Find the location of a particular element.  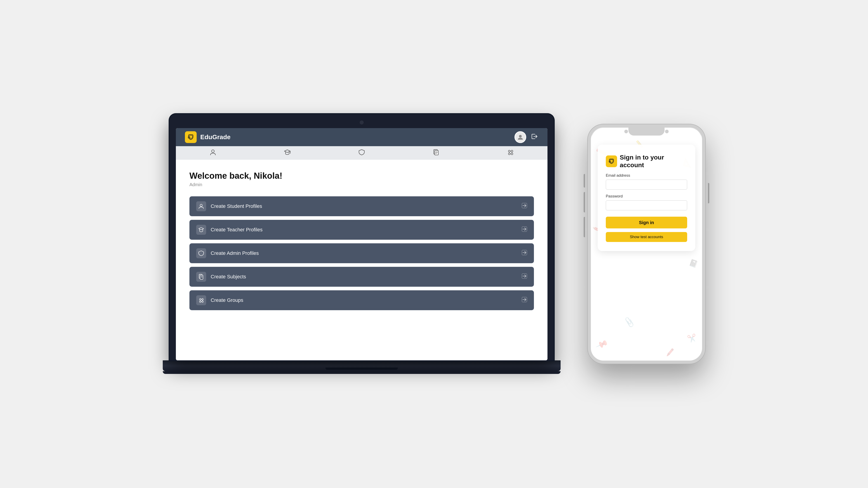

action-left: Create Admin Profiles is located at coordinates (227, 253).